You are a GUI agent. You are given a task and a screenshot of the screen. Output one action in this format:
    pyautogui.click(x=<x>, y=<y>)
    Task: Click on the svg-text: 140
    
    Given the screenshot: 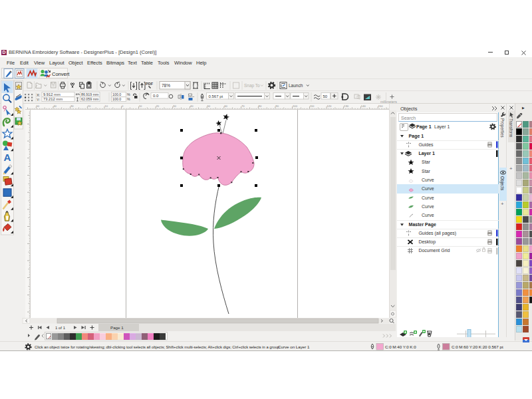 What is the action you would take?
    pyautogui.click(x=364, y=106)
    